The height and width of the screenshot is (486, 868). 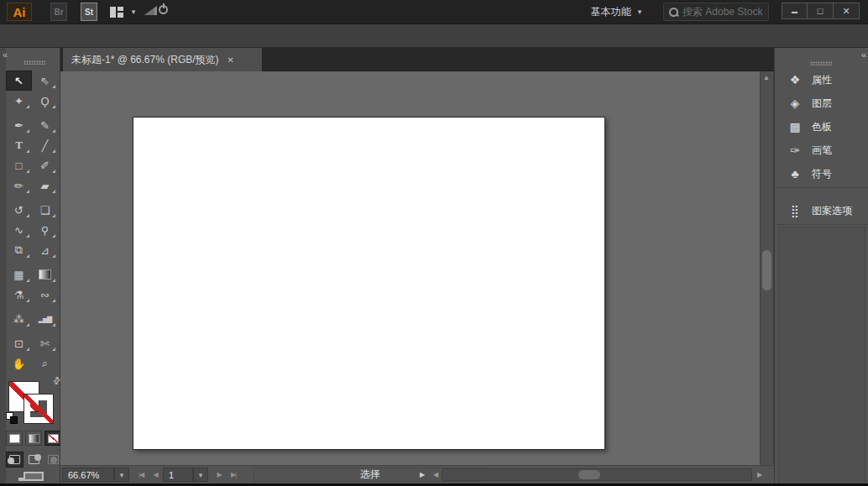 I want to click on previous-artboard-button: ◀, so click(x=155, y=475).